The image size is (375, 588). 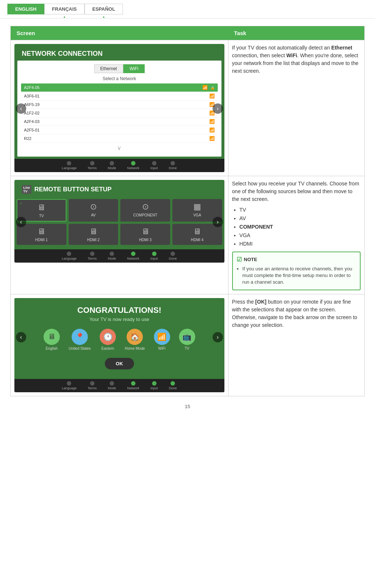 What do you see at coordinates (92, 386) in the screenshot?
I see `congrats-footer-step-terms: Terms` at bounding box center [92, 386].